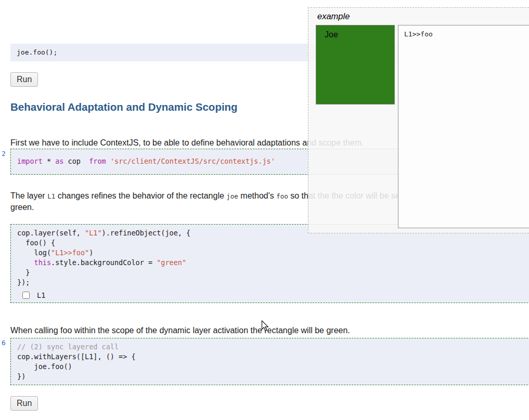 The height and width of the screenshot is (420, 529). Describe the element at coordinates (273, 258) in the screenshot. I see `code-editor: cop.layer(self, "L1").refineObject(joe, …` at that location.